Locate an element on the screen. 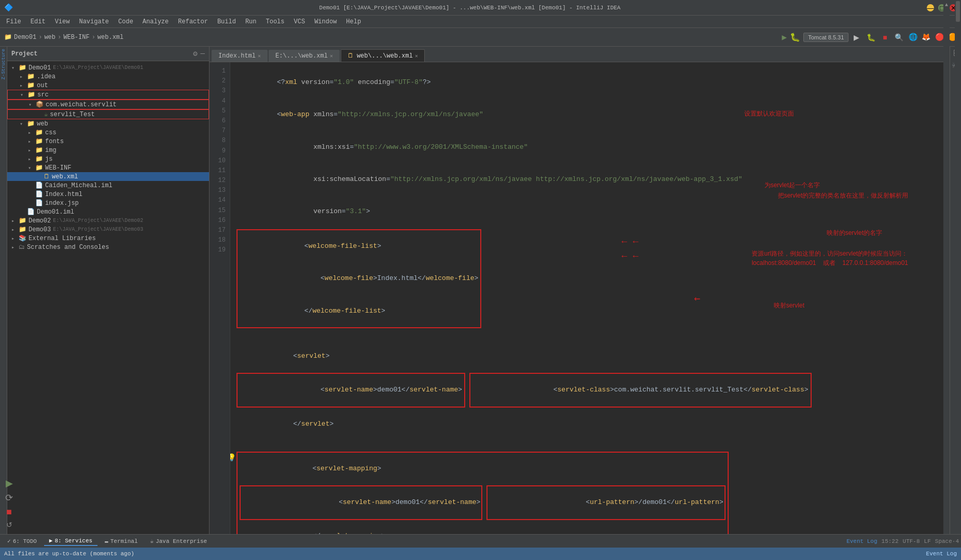 This screenshot has width=961, height=560. tab-webxml-e-close: ✕ is located at coordinates (331, 56).